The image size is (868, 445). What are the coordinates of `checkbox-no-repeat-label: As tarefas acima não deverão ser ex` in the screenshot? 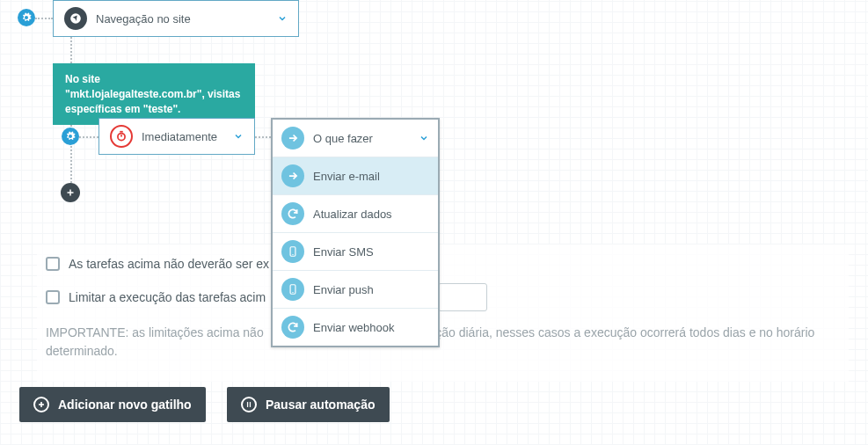 It's located at (169, 264).